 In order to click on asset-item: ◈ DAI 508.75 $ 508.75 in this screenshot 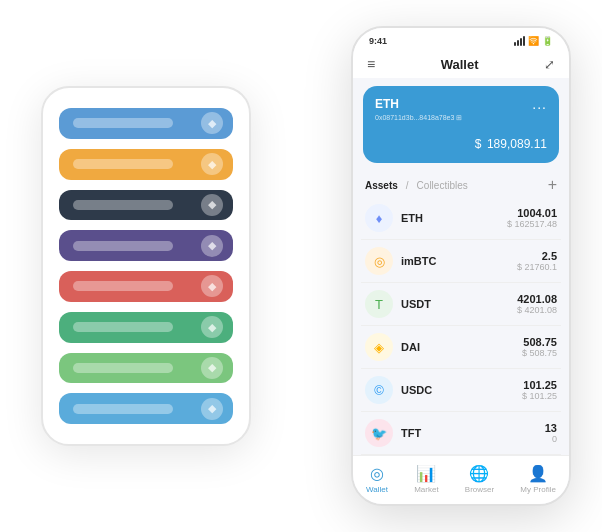, I will do `click(461, 348)`.